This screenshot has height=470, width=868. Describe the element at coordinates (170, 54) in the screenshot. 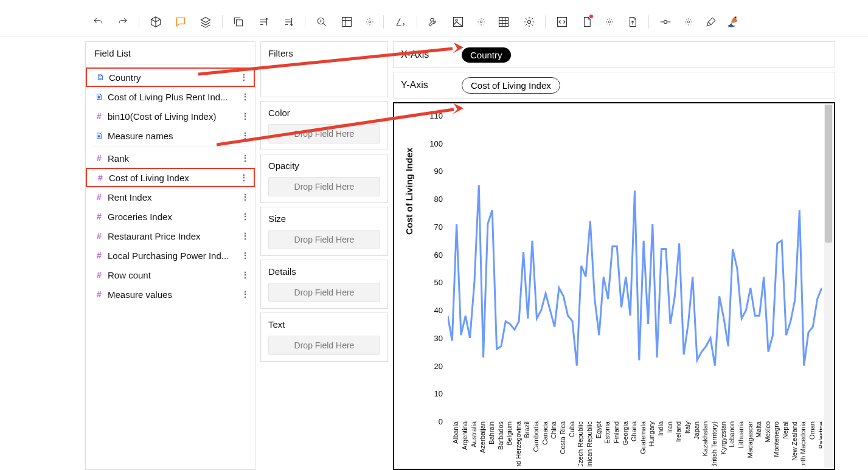

I see `field-list-title: Field List` at that location.